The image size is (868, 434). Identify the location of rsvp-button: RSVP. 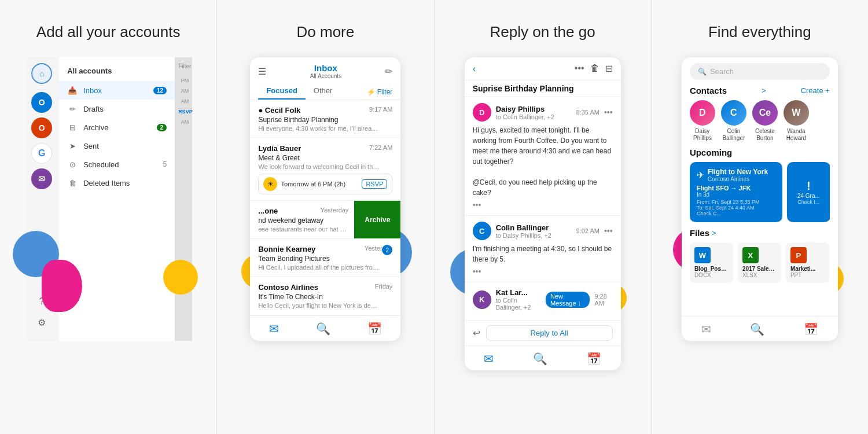
(374, 184).